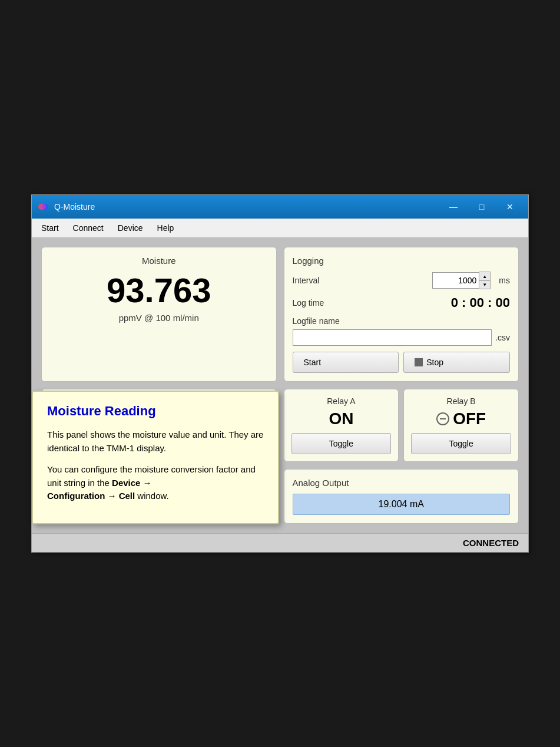  Describe the element at coordinates (457, 362) in the screenshot. I see `stop-logging-button: Stop` at that location.